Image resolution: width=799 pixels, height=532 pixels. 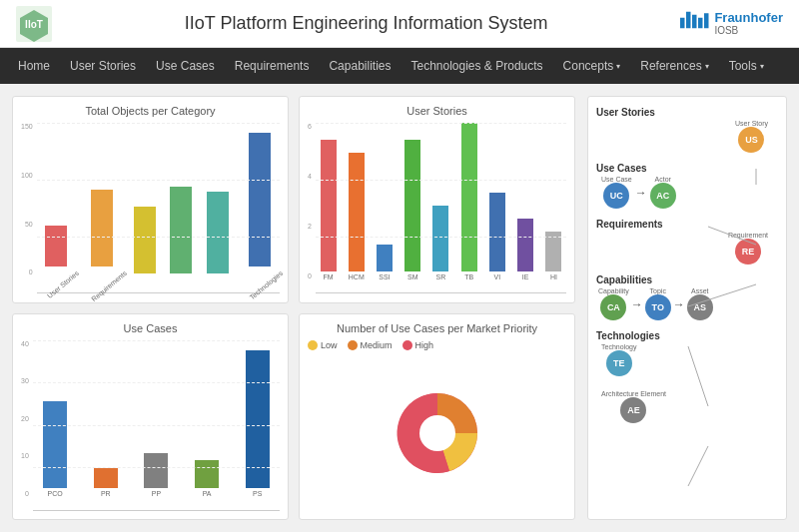 I want to click on logo-left: IIoT, so click(x=34, y=24).